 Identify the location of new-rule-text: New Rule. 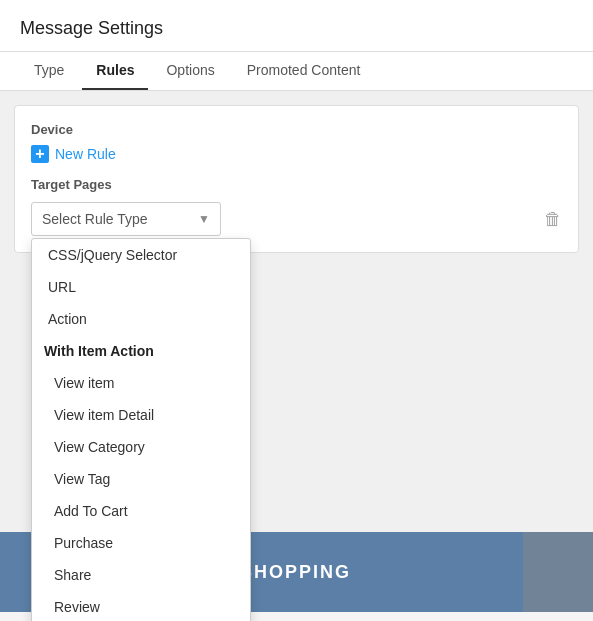
(86, 154).